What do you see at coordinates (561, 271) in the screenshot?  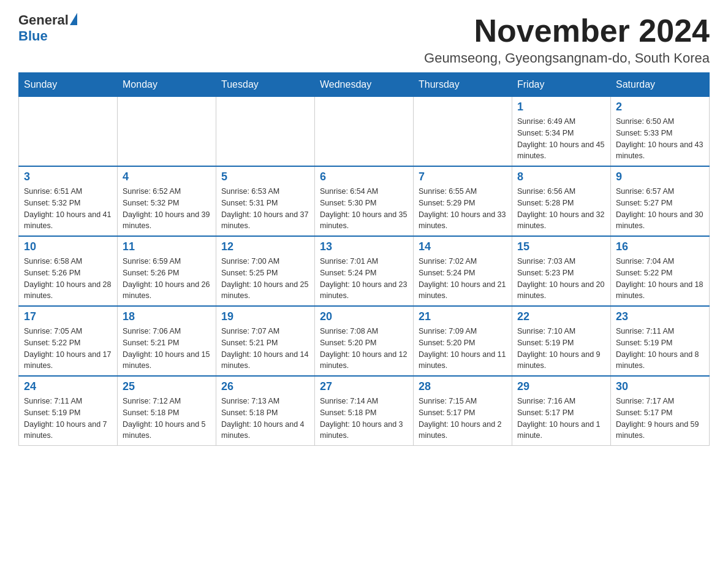 I see `calendar-cell: 15Sunrise: 7:03 AMSunset: 5:23 PMDayligh…` at bounding box center [561, 271].